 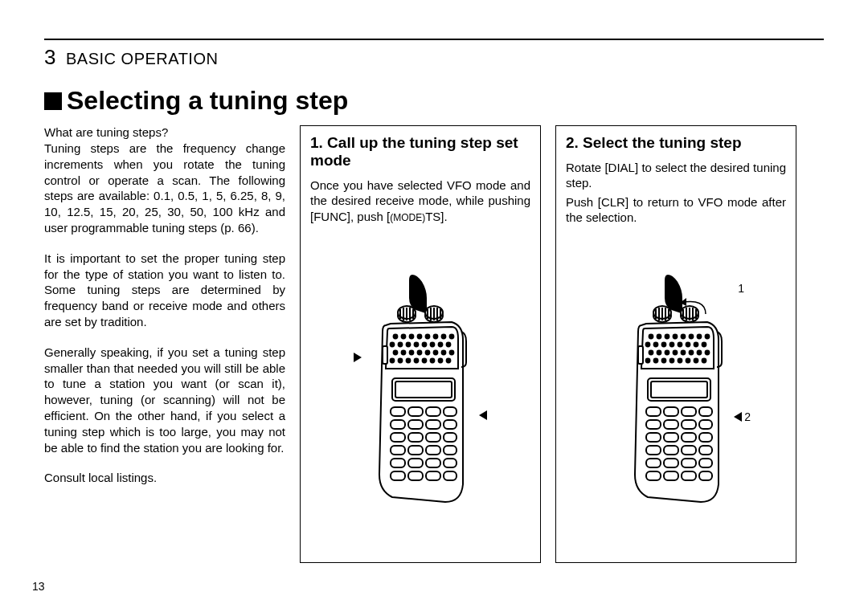 What do you see at coordinates (165, 188) in the screenshot?
I see `intro-p1: Tuning steps are the frequency change in…` at bounding box center [165, 188].